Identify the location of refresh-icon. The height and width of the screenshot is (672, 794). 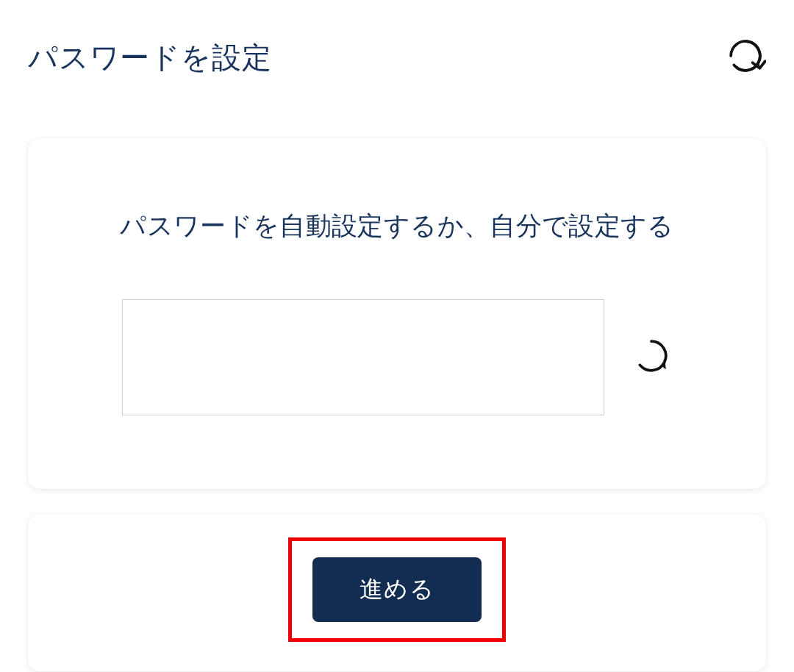
(745, 57).